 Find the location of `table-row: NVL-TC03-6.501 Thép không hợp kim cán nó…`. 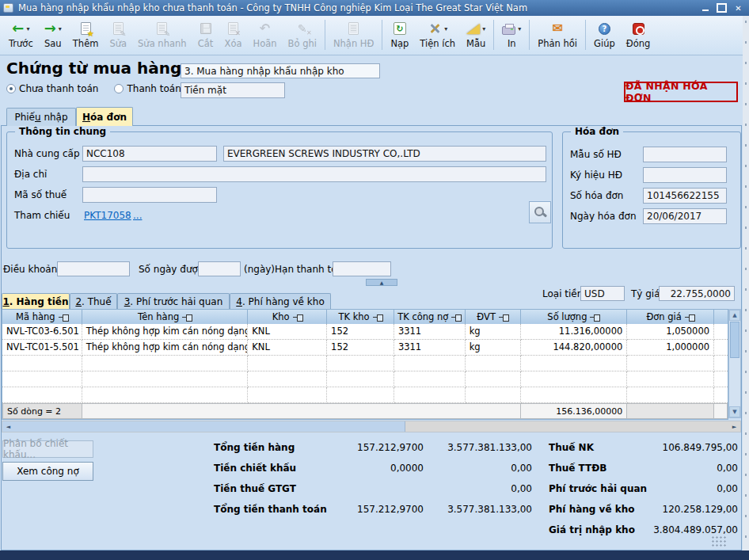

table-row: NVL-TC03-6.501 Thép không hợp kim cán nó… is located at coordinates (365, 332).